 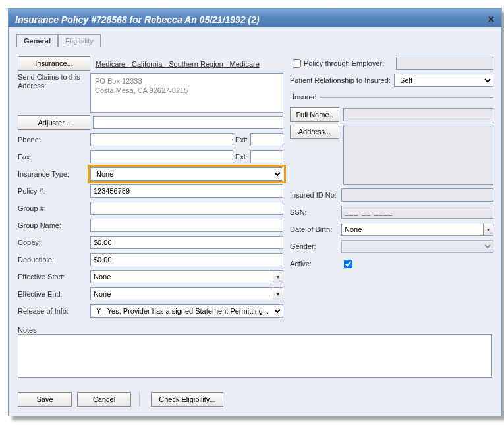 What do you see at coordinates (54, 63) in the screenshot?
I see `insurance-button: Insurance...` at bounding box center [54, 63].